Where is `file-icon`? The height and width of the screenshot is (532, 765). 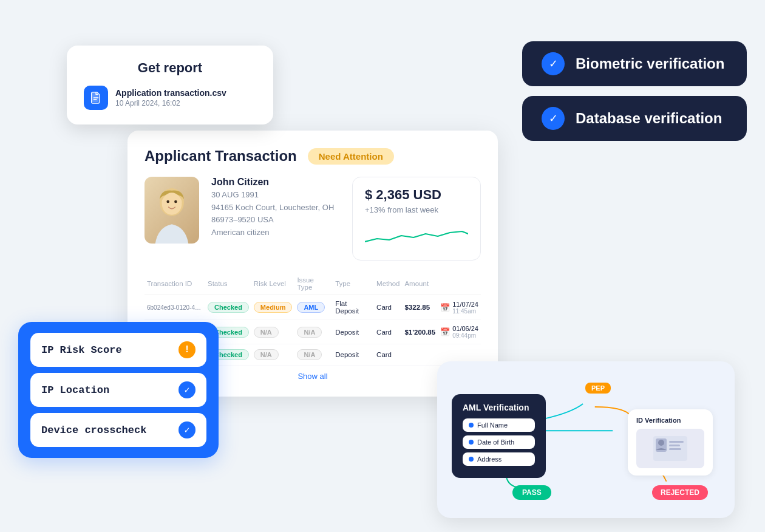
file-icon is located at coordinates (96, 98).